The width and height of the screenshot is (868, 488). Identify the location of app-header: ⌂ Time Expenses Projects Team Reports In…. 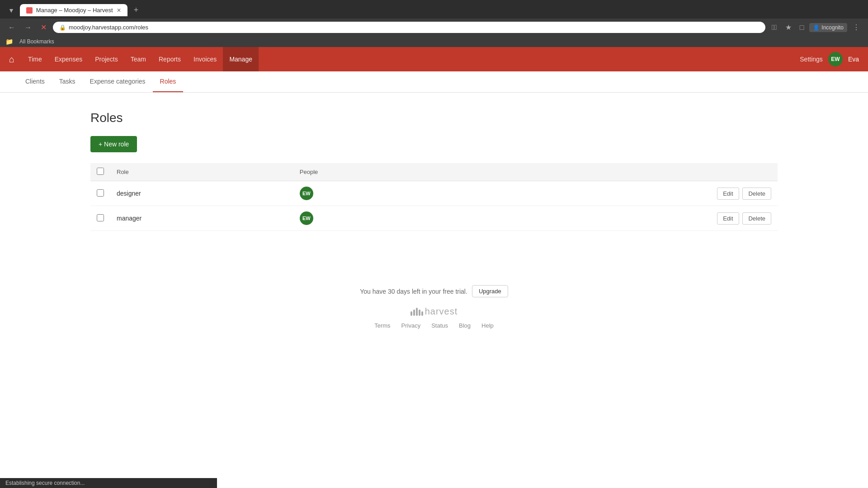
(434, 59).